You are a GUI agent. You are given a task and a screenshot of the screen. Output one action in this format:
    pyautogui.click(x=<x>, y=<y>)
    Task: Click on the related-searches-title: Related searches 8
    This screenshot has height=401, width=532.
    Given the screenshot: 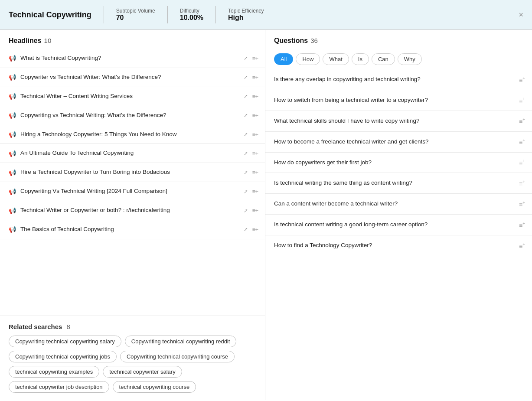 What is the action you would take?
    pyautogui.click(x=133, y=327)
    